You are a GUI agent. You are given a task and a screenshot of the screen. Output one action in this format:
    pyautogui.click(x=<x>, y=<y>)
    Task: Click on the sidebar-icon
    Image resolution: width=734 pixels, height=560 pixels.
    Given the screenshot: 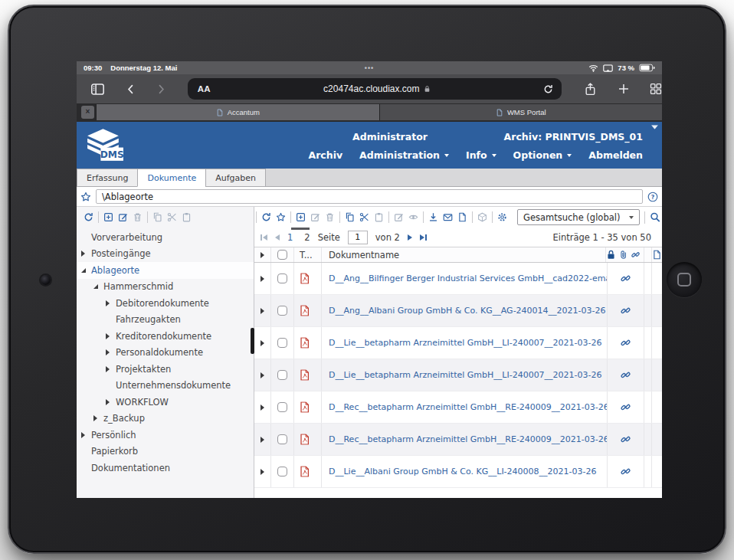 What is the action you would take?
    pyautogui.click(x=98, y=89)
    